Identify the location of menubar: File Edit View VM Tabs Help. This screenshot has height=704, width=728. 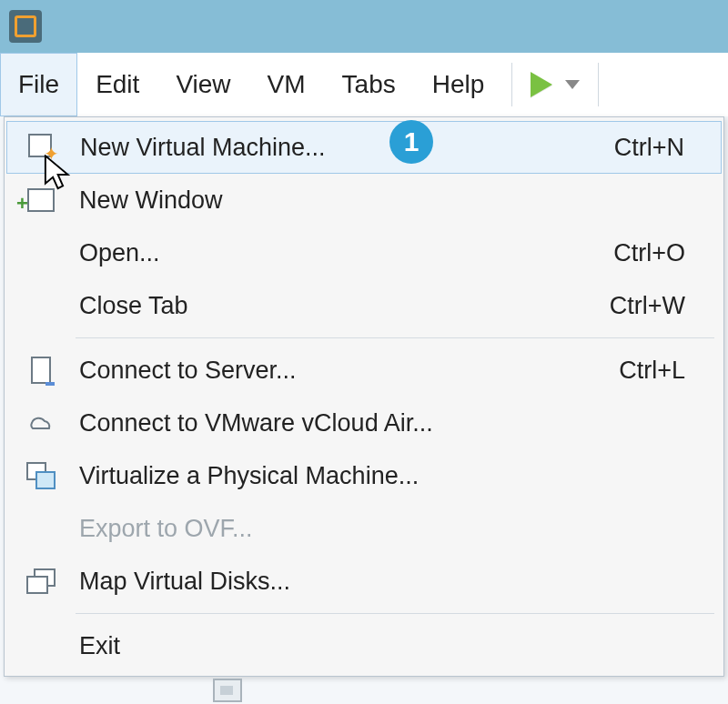
(364, 85).